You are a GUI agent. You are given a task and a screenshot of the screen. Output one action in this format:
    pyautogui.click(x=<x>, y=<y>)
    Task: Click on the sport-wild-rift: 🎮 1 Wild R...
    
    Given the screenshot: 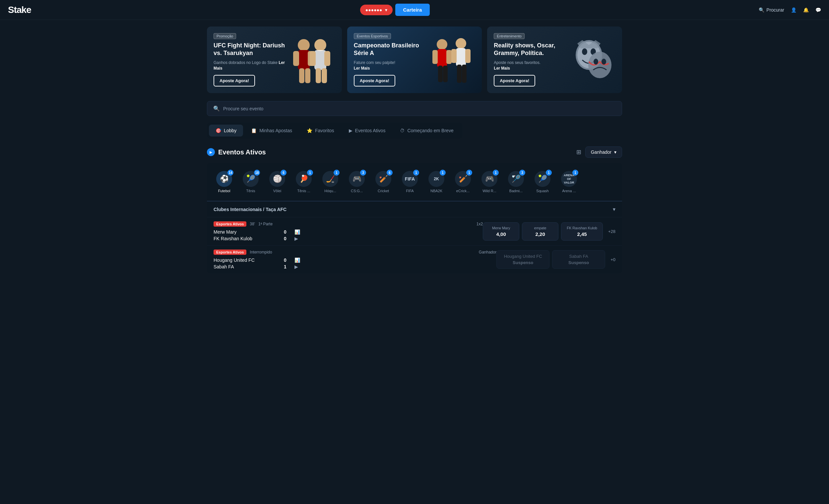 What is the action you would take?
    pyautogui.click(x=489, y=182)
    